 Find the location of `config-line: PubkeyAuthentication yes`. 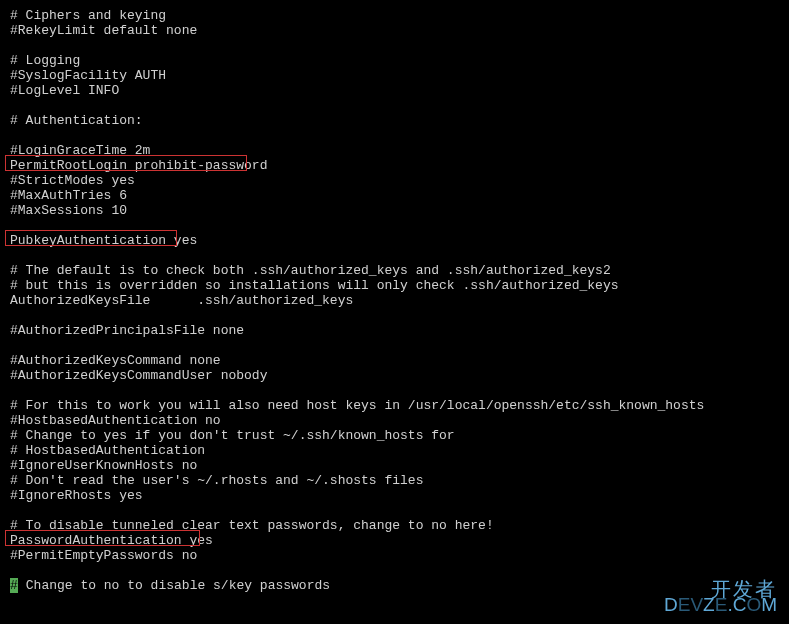

config-line: PubkeyAuthentication yes is located at coordinates (394, 240).